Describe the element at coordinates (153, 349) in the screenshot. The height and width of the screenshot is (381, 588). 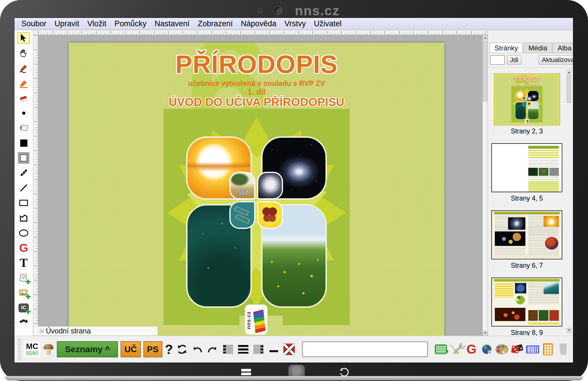
I see `workbook-button: PS` at that location.